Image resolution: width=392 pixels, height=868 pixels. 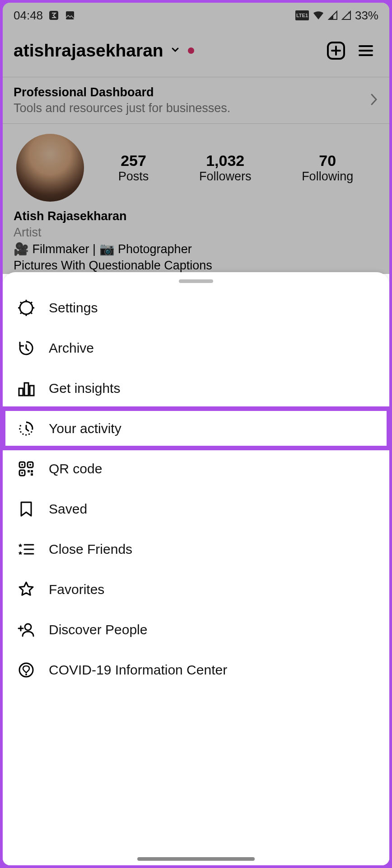 I want to click on stat-posts-label: Posts, so click(x=134, y=176).